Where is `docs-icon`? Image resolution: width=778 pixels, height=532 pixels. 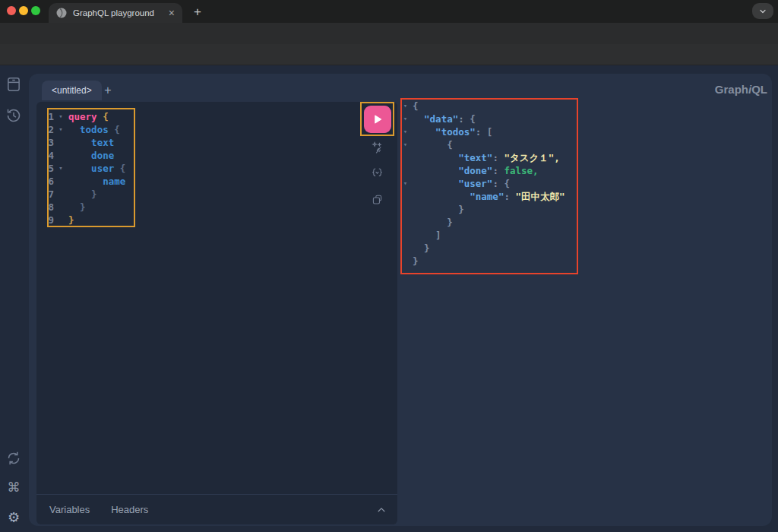 docs-icon is located at coordinates (14, 84).